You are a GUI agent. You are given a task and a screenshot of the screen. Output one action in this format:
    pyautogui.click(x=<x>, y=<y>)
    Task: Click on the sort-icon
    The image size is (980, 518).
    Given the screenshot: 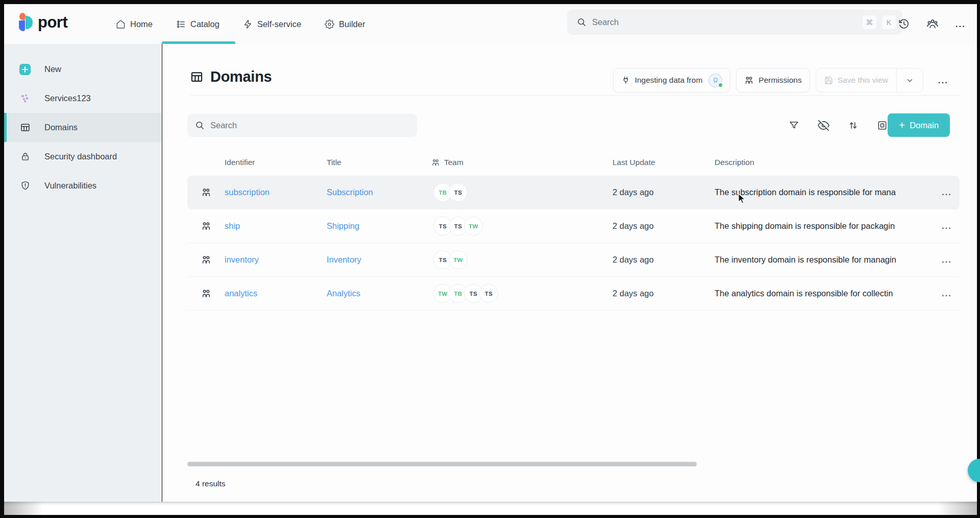 What is the action you would take?
    pyautogui.click(x=853, y=126)
    